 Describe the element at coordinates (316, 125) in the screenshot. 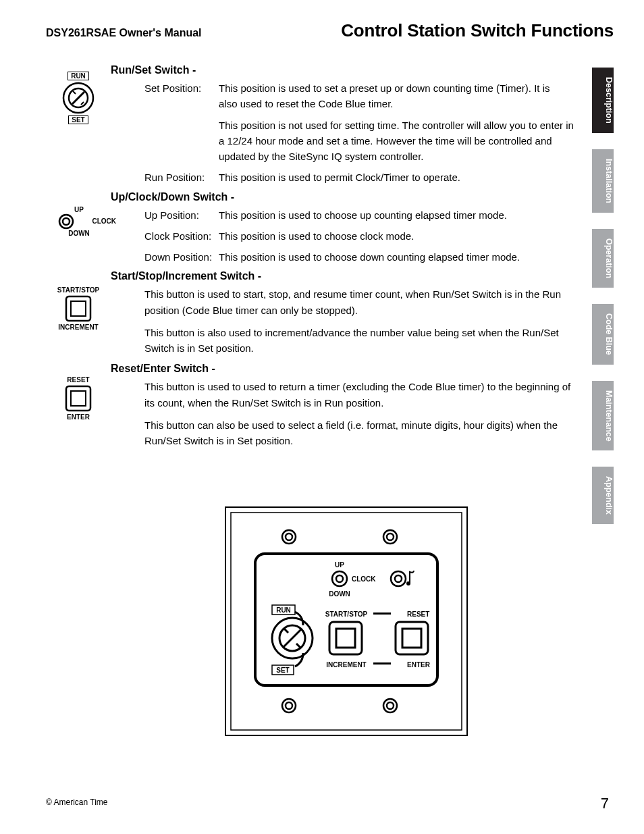

I see `section-runset: RUN SET Run/Set Switch - Set Position: T…` at that location.